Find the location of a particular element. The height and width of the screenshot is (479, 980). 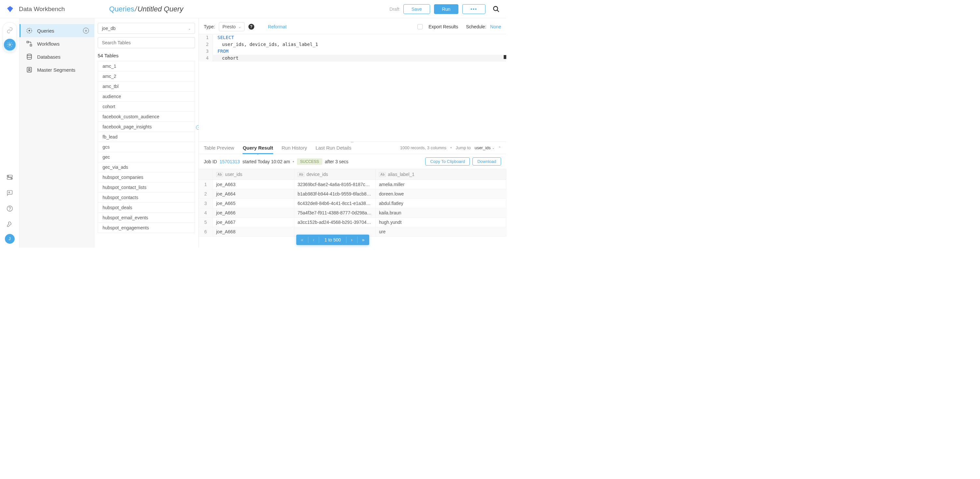

results-meta: 1000 records, 3 columns is located at coordinates (423, 148).